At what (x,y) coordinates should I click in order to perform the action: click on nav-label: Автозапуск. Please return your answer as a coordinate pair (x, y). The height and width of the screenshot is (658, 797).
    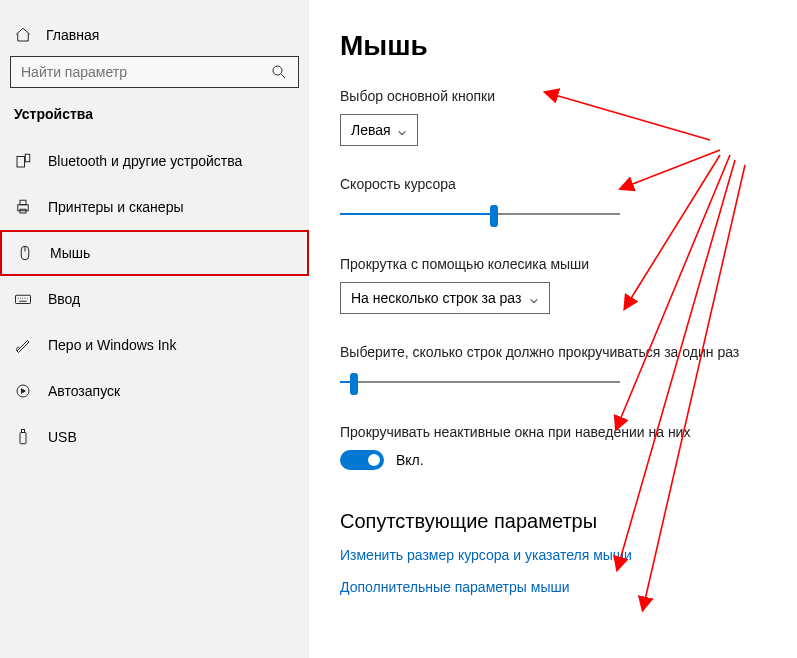
    Looking at the image, I should click on (84, 391).